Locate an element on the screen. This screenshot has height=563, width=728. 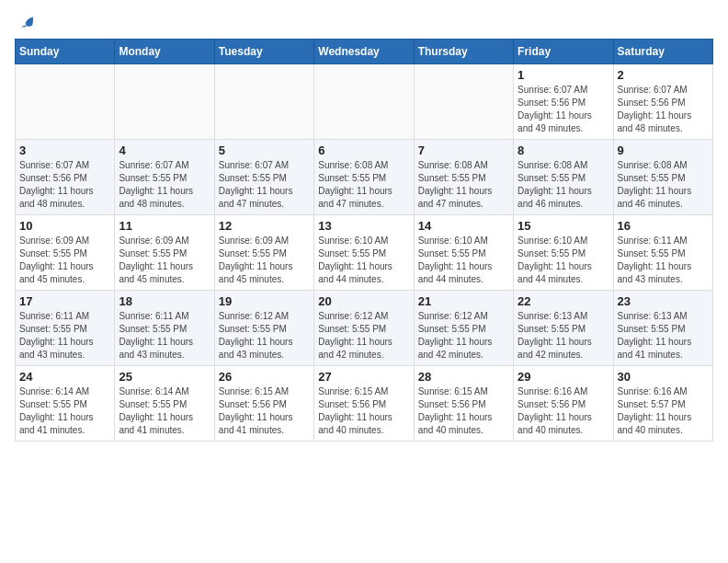
calendar-cell: 29Sunrise: 6:16 AM Sunset: 5:56 PM Dayli… is located at coordinates (563, 404).